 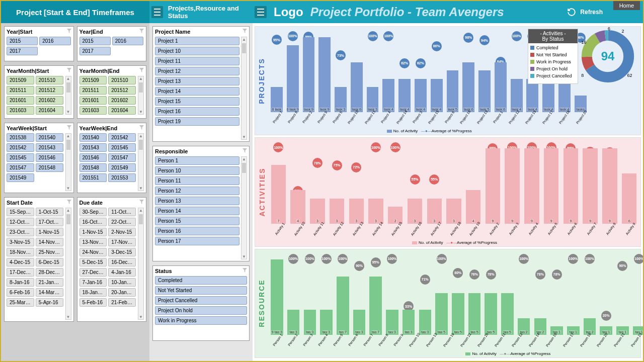 What do you see at coordinates (49, 232) in the screenshot?
I see `slicer-chip: 1-Nov-15` at bounding box center [49, 232].